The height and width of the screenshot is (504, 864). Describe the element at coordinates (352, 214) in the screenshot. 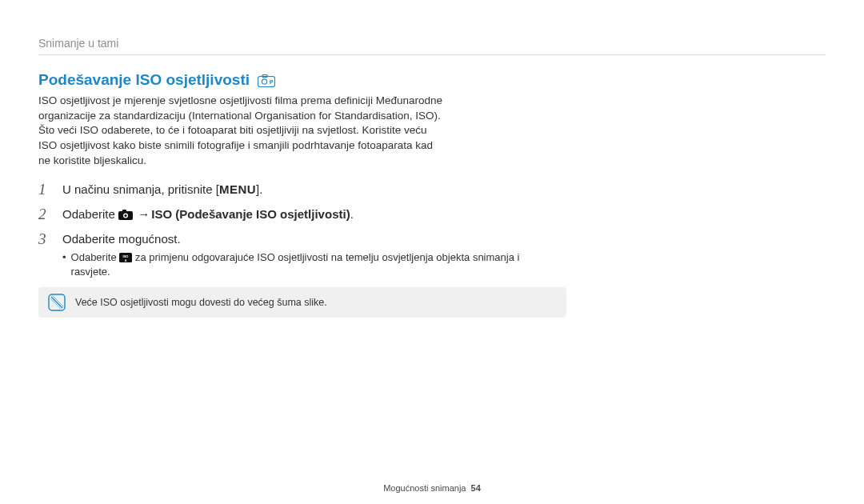

I see `step-2-post: .` at that location.